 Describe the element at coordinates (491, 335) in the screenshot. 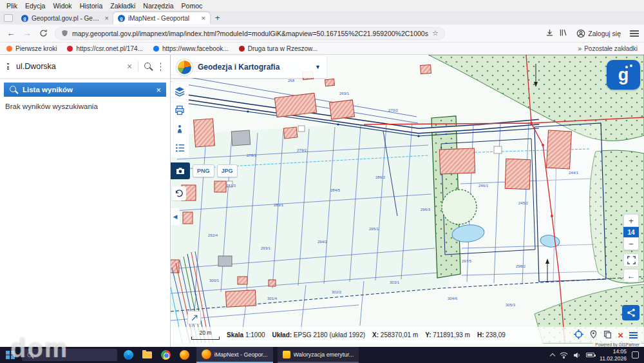

I see `h-coordinate: H: 238,09` at that location.